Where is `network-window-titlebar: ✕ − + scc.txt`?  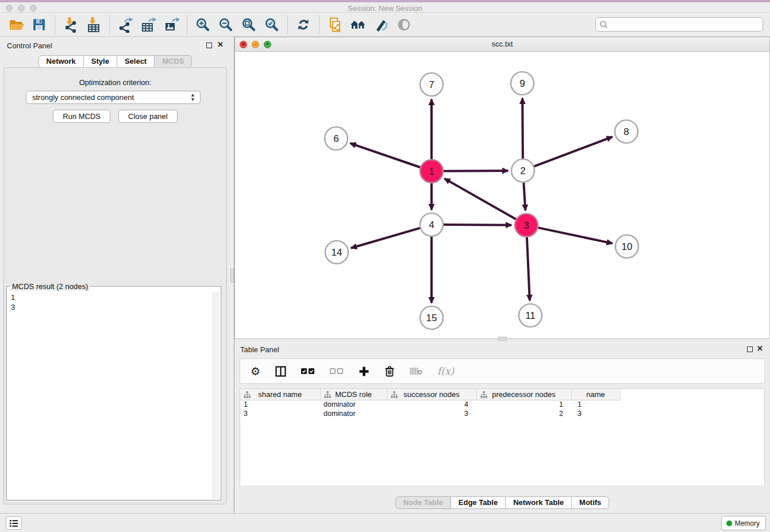 network-window-titlebar: ✕ − + scc.txt is located at coordinates (502, 45).